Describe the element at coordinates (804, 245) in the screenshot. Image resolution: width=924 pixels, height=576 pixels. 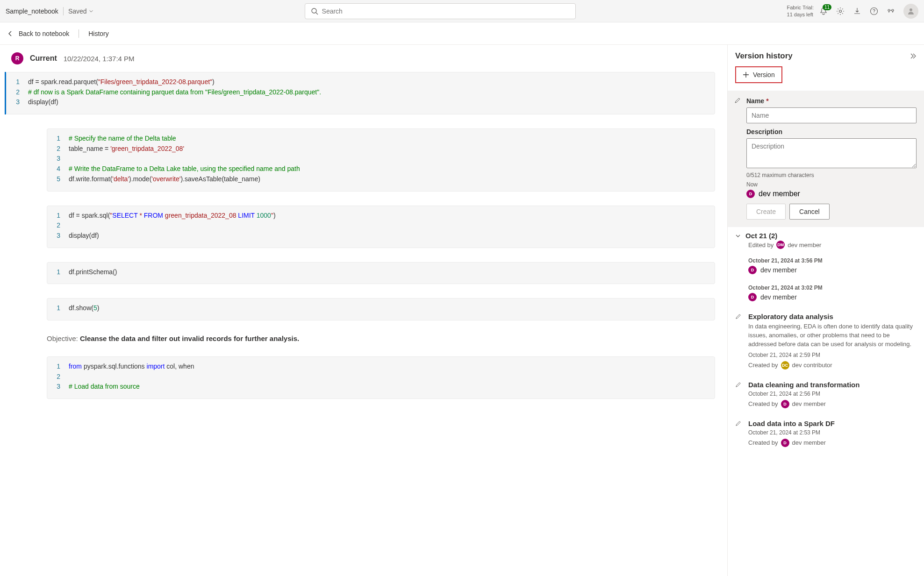
I see `editor-name: dev member` at that location.